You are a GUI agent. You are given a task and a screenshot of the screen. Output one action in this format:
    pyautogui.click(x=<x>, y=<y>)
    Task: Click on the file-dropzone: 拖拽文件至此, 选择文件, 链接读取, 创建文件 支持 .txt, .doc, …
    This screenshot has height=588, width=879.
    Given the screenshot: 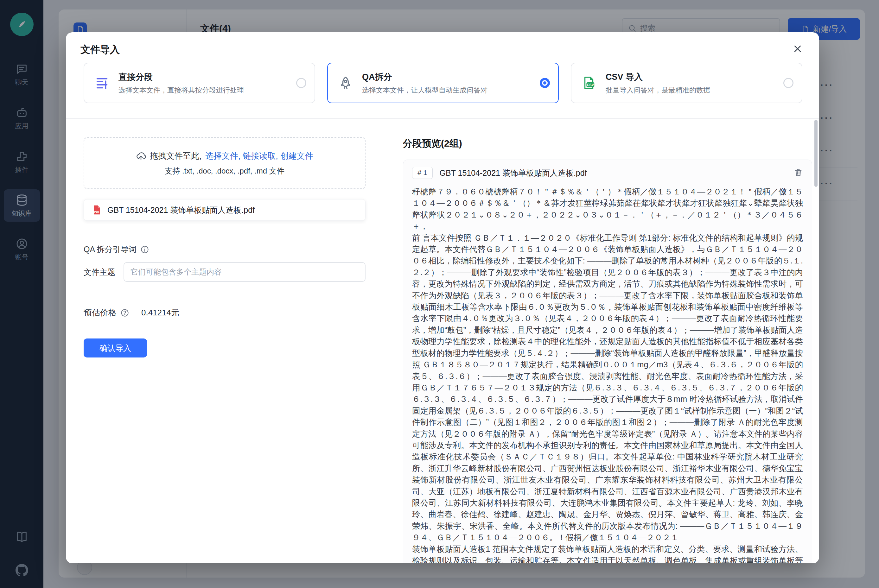 What is the action you would take?
    pyautogui.click(x=224, y=163)
    